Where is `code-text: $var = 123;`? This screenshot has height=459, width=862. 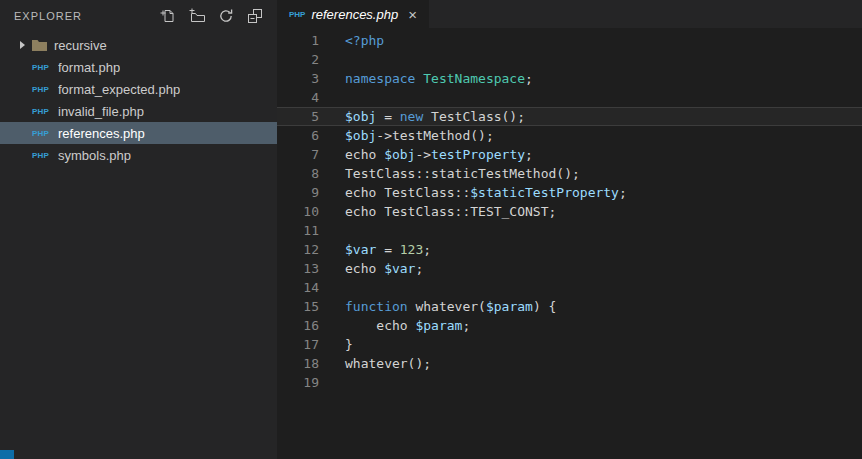
code-text: $var = 123; is located at coordinates (388, 250).